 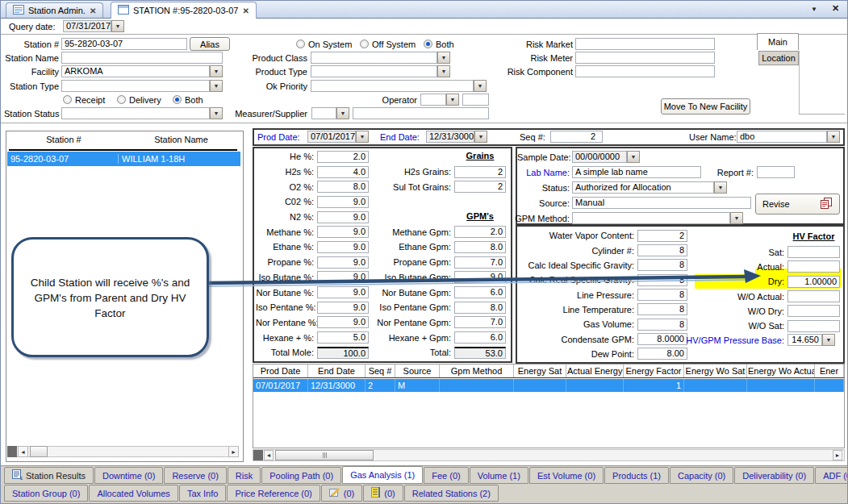 I want to click on station-type-combo, so click(x=136, y=85).